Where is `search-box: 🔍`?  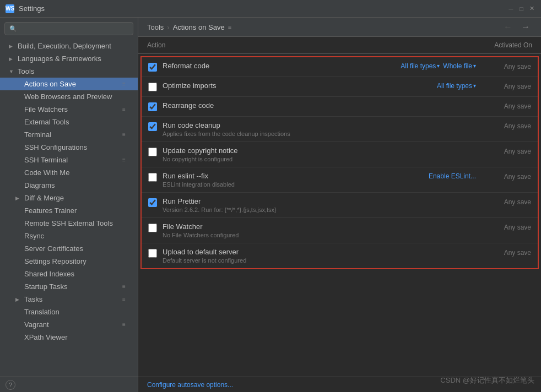
search-box: 🔍 is located at coordinates (69, 29).